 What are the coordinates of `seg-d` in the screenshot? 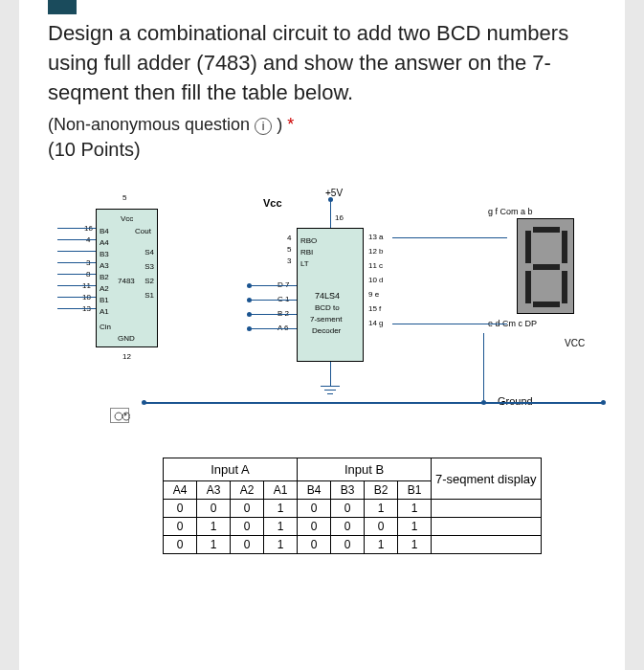 It's located at (546, 304).